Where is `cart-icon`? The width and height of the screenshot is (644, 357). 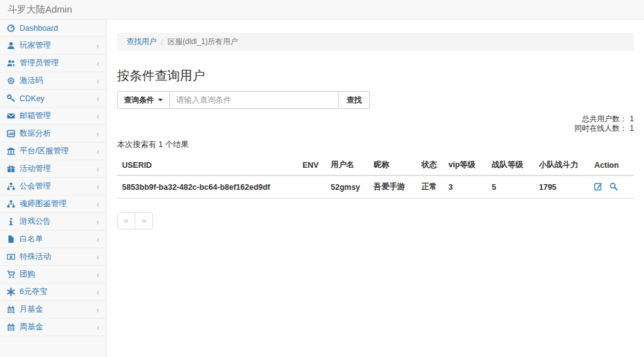 cart-icon is located at coordinates (11, 274).